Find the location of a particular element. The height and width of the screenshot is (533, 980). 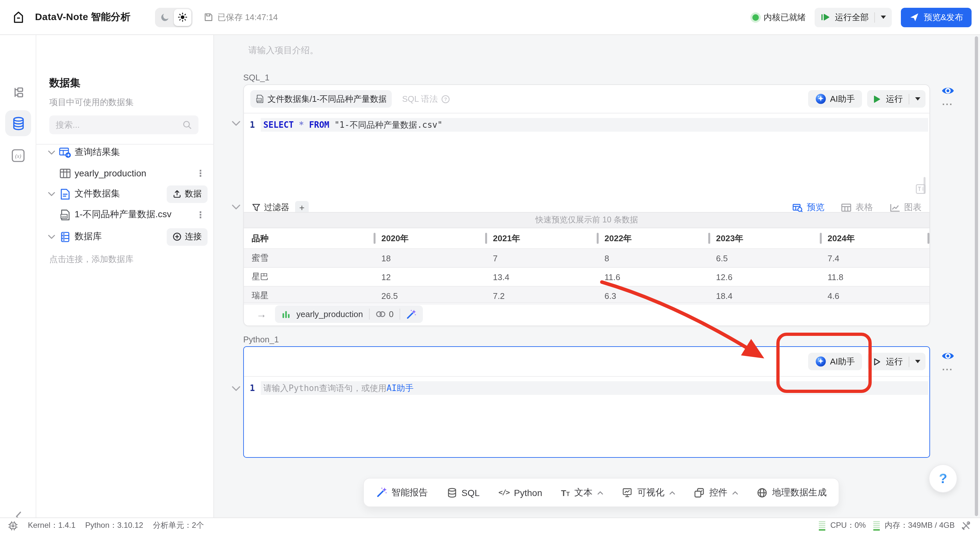

toolbar-item-visualization: 可视化 is located at coordinates (649, 492).